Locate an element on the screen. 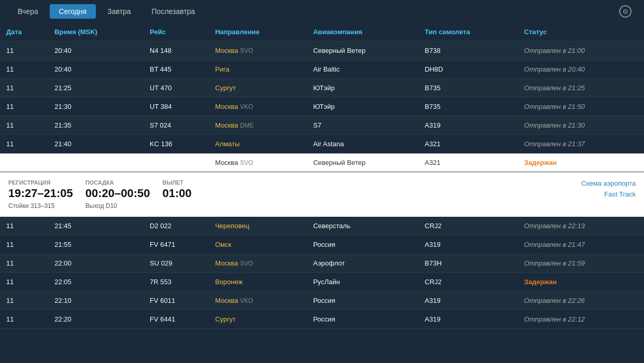 The height and width of the screenshot is (363, 644). header-row: ДатаВремя (MSK)РейсНаправлениеАвиакомпан… is located at coordinates (322, 32).